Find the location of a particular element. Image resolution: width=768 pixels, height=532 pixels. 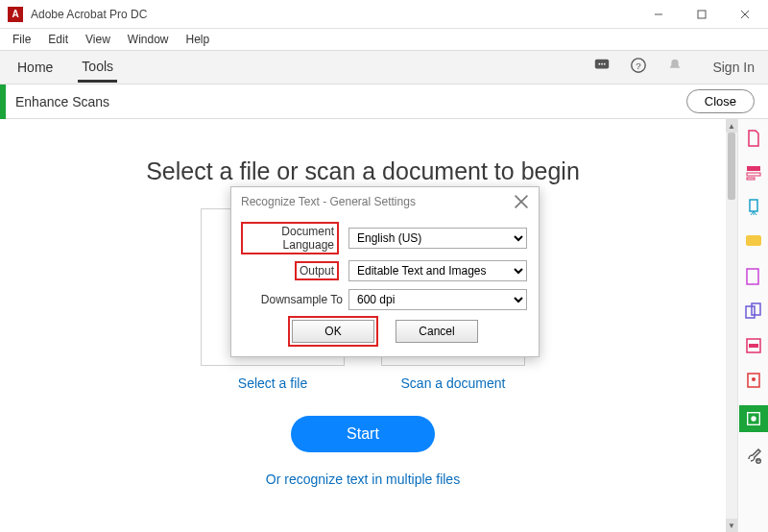

dialog-close-icon is located at coordinates (521, 202).